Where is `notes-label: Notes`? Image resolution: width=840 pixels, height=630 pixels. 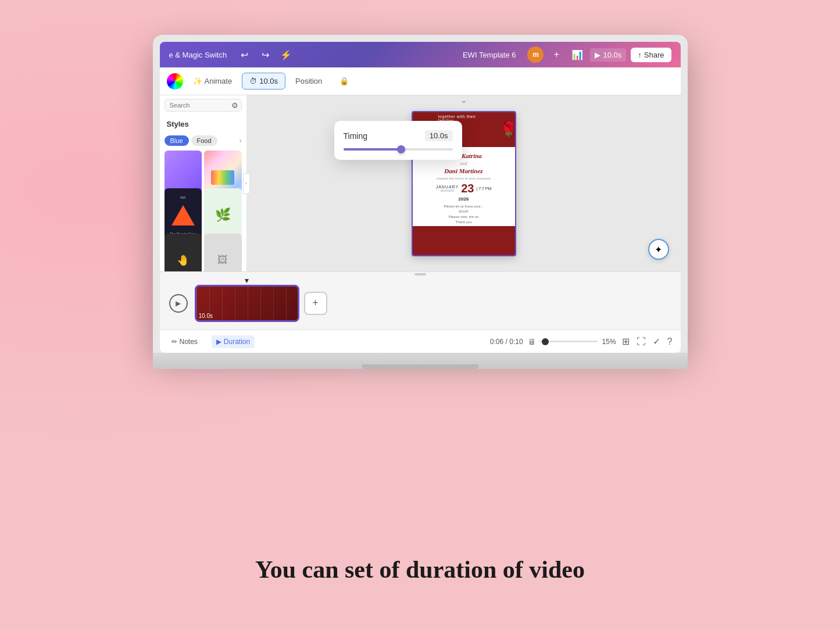
notes-label: Notes is located at coordinates (188, 342).